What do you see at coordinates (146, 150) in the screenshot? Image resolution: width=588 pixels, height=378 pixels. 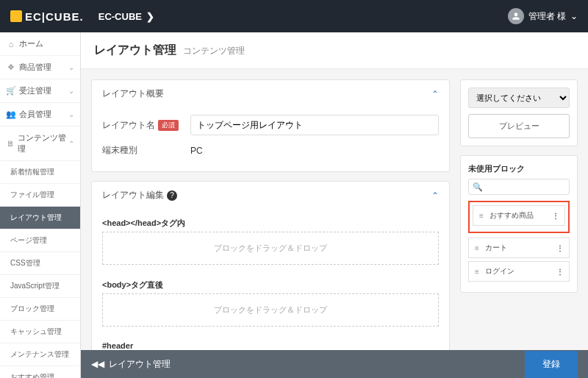 I see `device-label: 端末種別` at bounding box center [146, 150].